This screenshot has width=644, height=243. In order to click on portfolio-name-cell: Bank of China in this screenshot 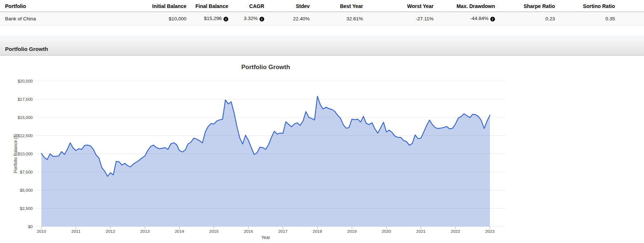, I will do `click(62, 19)`.